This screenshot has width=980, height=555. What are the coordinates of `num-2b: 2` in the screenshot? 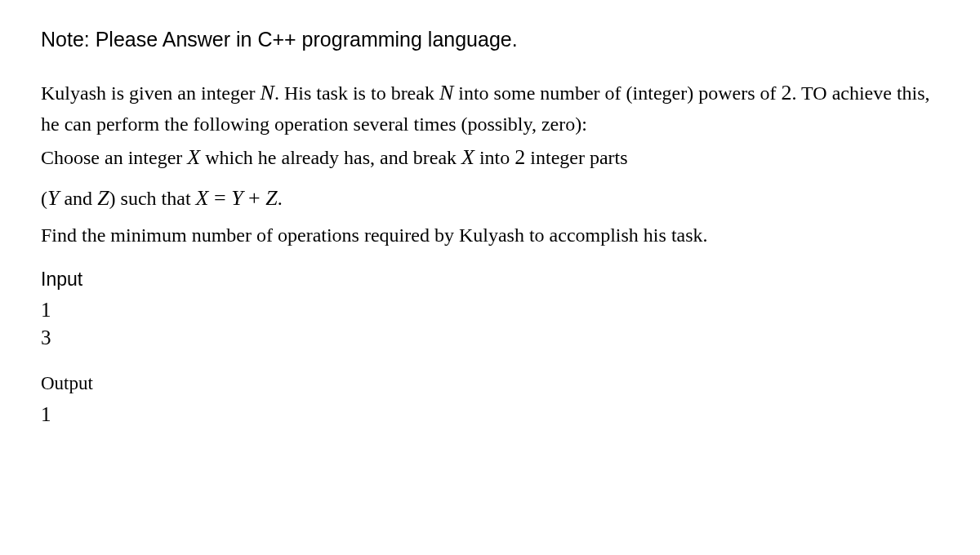 It's located at (519, 157).